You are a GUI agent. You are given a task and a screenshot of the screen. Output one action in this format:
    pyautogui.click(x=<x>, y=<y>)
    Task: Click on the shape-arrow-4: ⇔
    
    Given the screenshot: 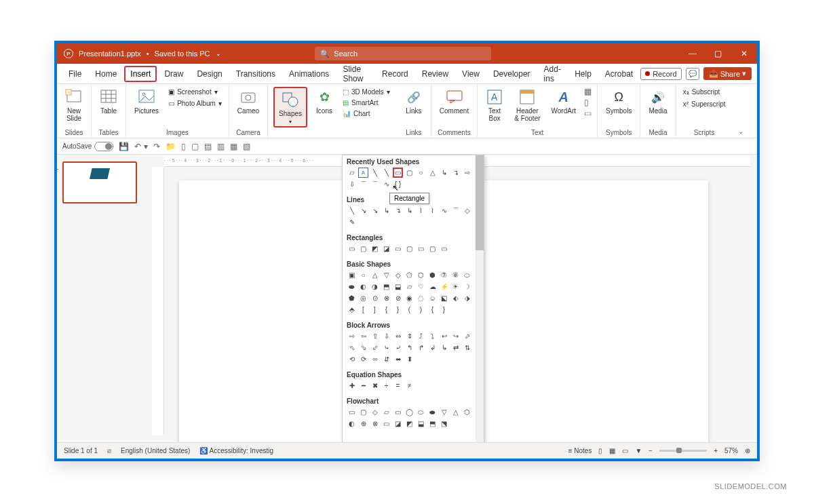 What is the action you would take?
    pyautogui.click(x=398, y=336)
    